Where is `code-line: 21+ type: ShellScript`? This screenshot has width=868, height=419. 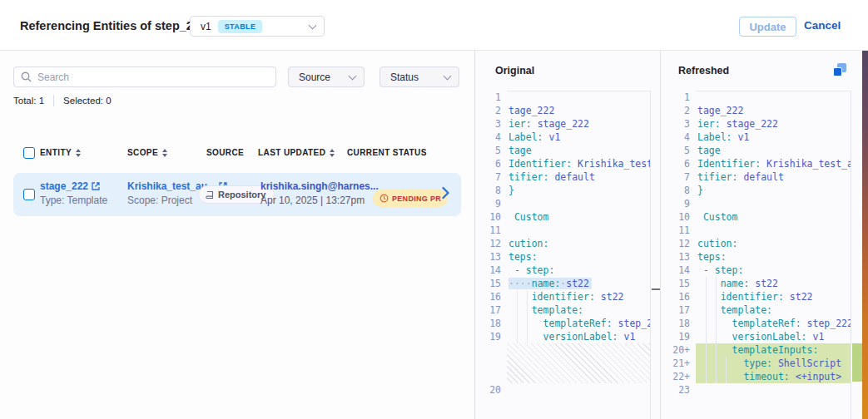 code-line: 21+ type: ShellScript is located at coordinates (756, 363).